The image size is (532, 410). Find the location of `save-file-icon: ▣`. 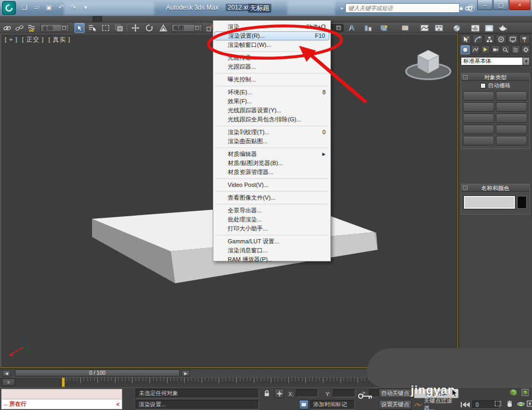

save-file-icon: ▣ is located at coordinates (49, 7).